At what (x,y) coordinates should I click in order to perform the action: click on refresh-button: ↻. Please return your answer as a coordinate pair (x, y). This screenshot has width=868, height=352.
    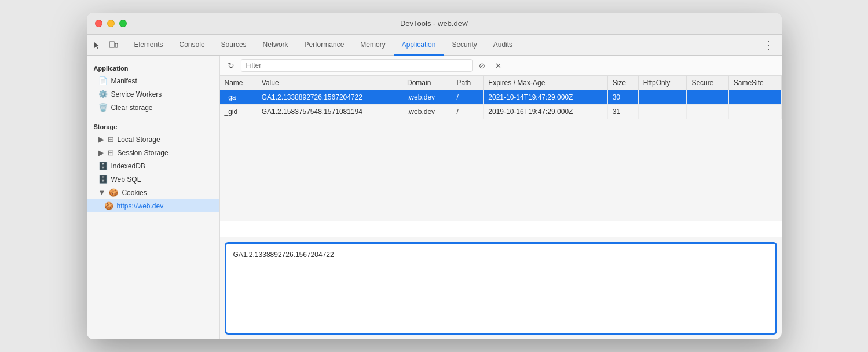
    Looking at the image, I should click on (231, 65).